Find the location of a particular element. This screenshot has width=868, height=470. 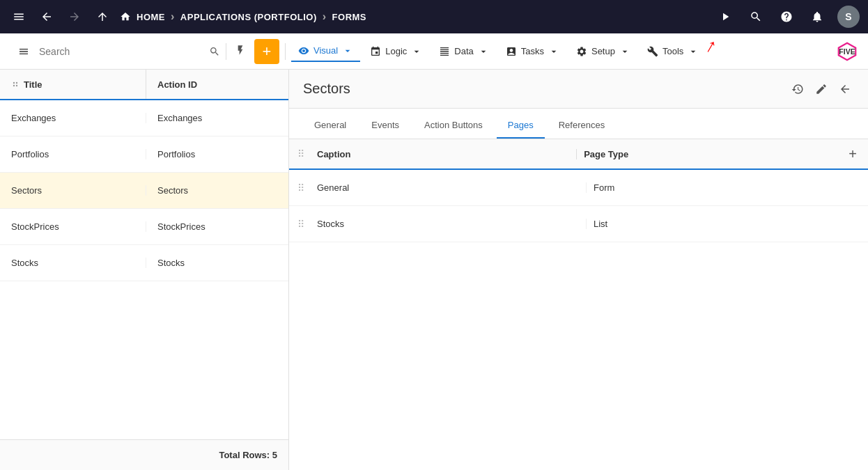

nav-right: S is located at coordinates (787, 17).